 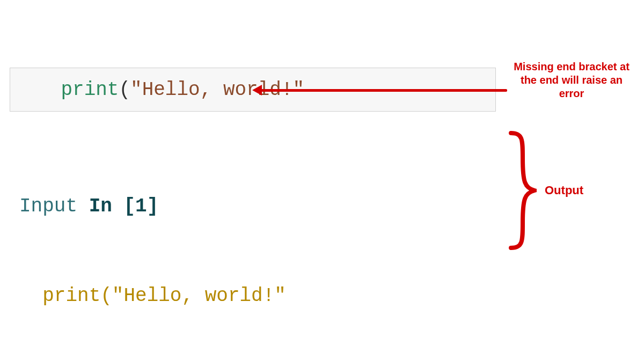 I want to click on token-function: print, so click(x=90, y=90).